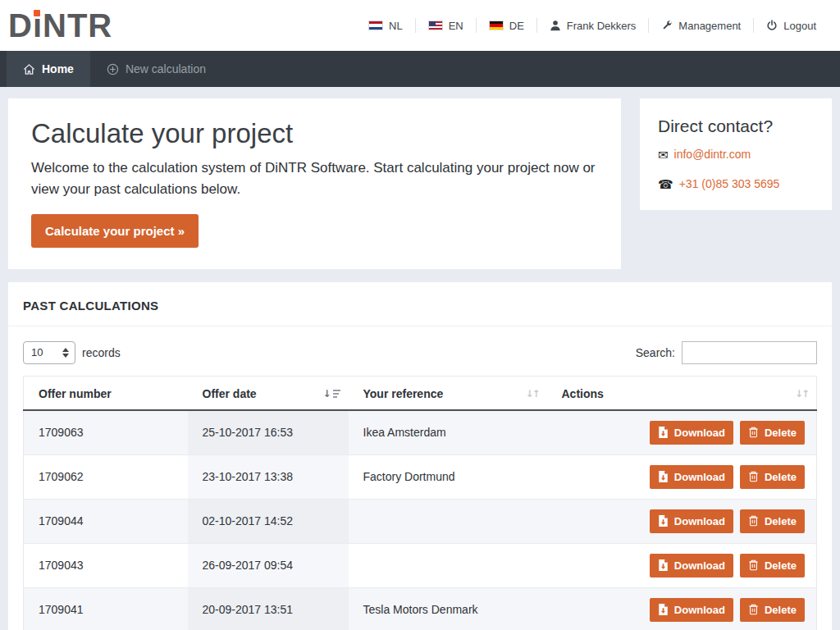 This screenshot has height=630, width=840. What do you see at coordinates (57, 69) in the screenshot?
I see `nav-home-label: Home` at bounding box center [57, 69].